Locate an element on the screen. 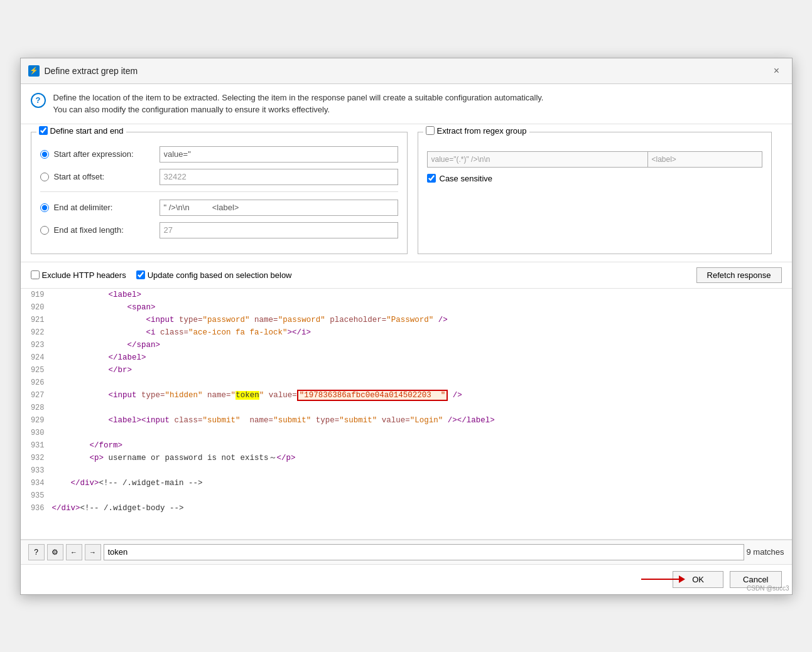 This screenshot has width=812, height=652. regex-group-input: <label> is located at coordinates (705, 159).